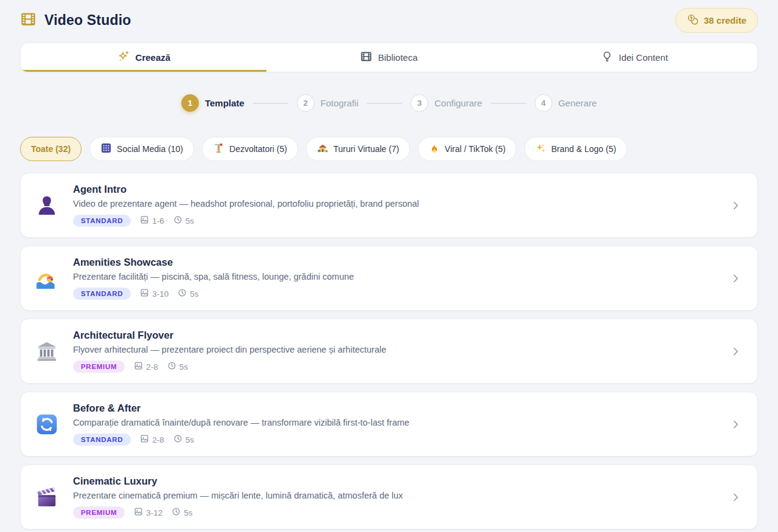  Describe the element at coordinates (88, 21) in the screenshot. I see `page-title: Video Studio` at that location.